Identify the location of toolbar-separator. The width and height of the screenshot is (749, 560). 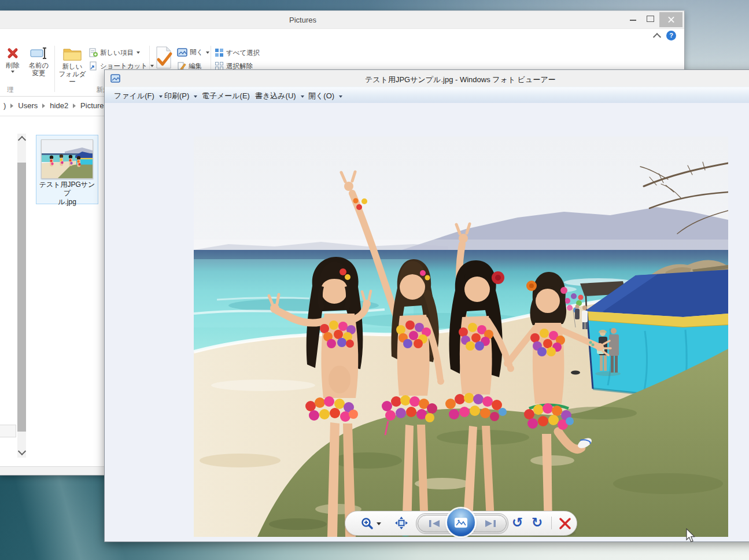
(552, 523).